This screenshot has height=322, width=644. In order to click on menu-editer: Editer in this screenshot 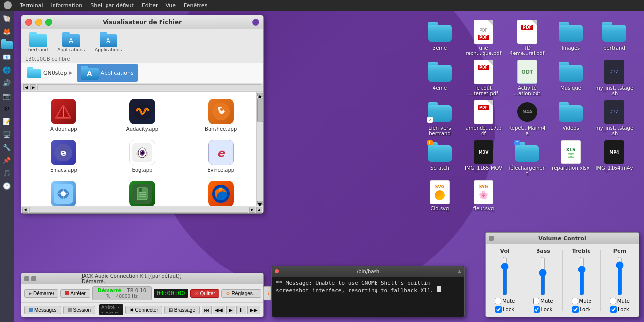, I will do `click(150, 6)`.